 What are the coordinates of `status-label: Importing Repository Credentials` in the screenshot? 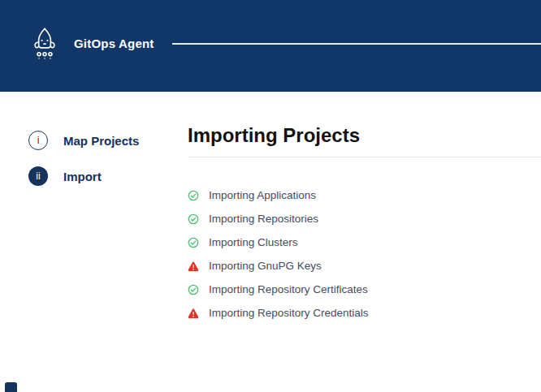 It's located at (289, 313).